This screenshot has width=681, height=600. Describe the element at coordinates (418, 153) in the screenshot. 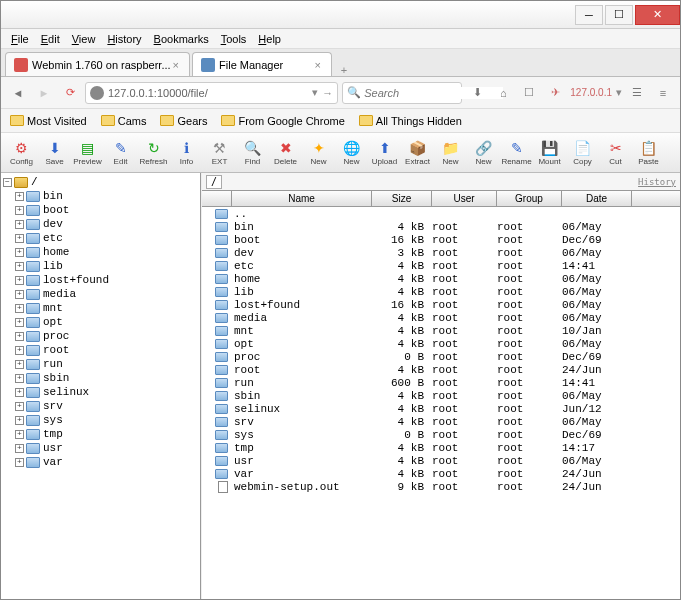

I see `toolbar-extract-button: 📦Extract` at that location.